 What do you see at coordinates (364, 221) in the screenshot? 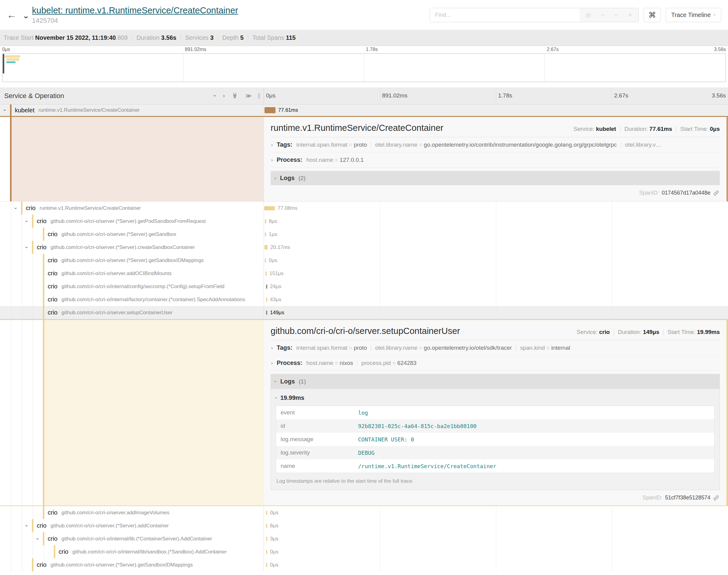
I see `span-row-getpodsandboxfromrequest: › criogithub.com/cri-o/cri-o/server.(*Se…` at bounding box center [364, 221].